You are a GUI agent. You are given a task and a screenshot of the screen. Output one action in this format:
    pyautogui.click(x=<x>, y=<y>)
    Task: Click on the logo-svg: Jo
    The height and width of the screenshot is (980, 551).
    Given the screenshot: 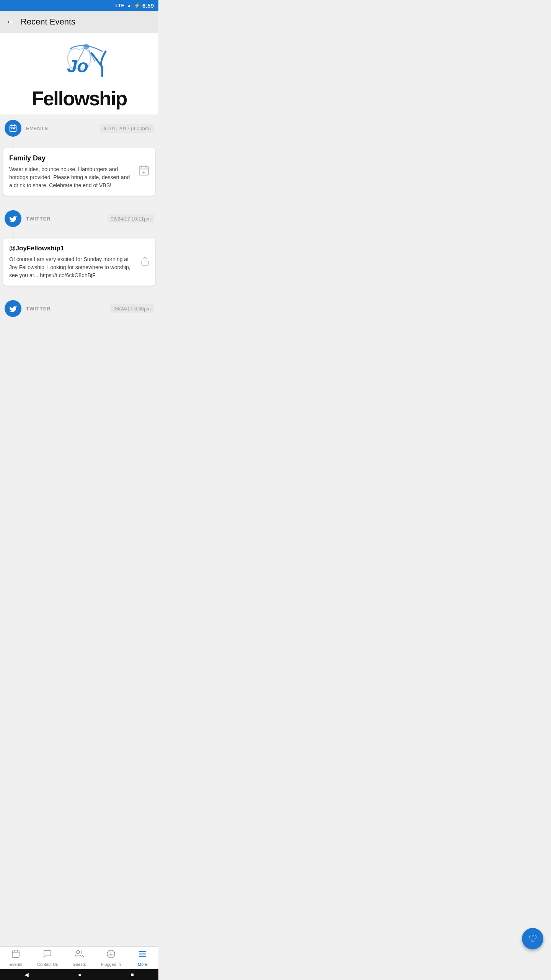 What is the action you would take?
    pyautogui.click(x=79, y=65)
    